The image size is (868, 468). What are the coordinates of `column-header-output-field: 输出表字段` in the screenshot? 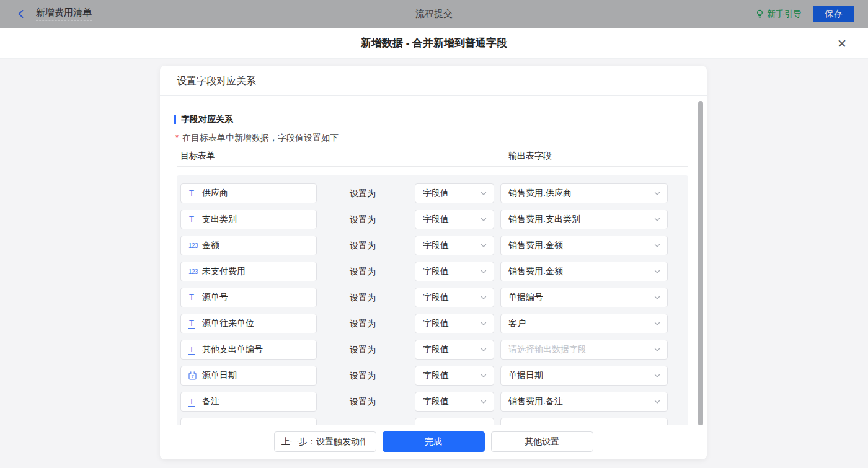 It's located at (530, 156).